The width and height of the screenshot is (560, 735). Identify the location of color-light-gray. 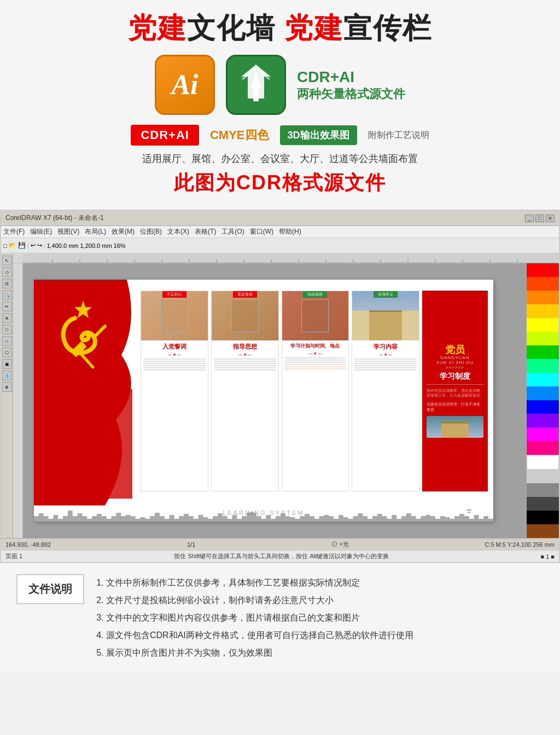
(542, 476).